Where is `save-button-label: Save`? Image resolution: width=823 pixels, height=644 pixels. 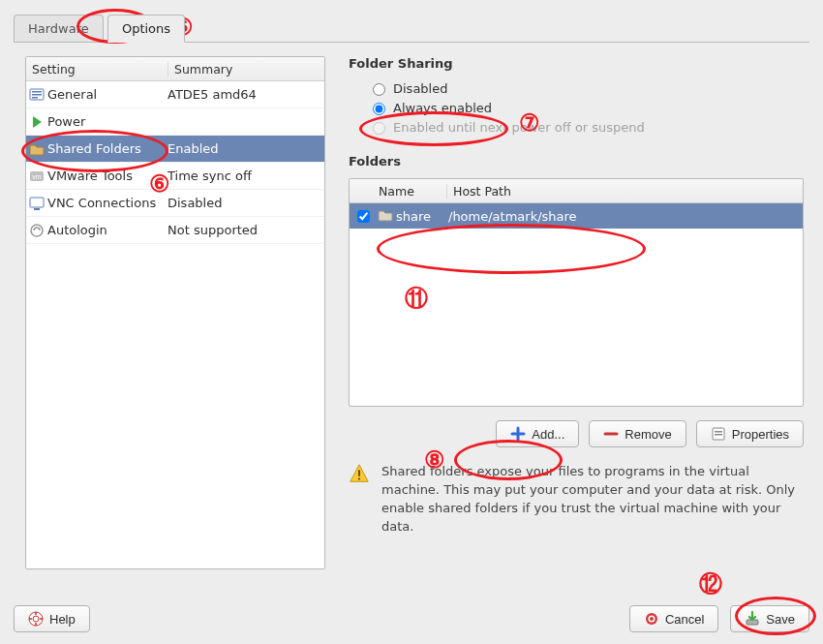
save-button-label: Save is located at coordinates (780, 620).